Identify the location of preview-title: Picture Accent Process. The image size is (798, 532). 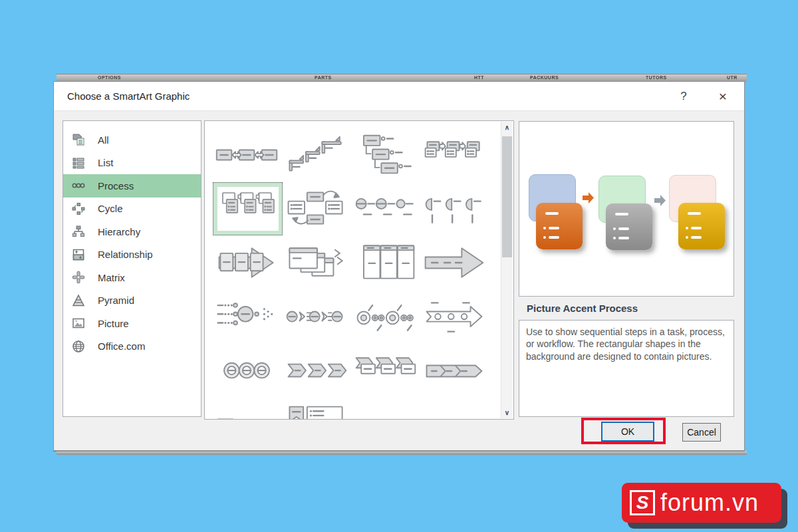
(583, 309).